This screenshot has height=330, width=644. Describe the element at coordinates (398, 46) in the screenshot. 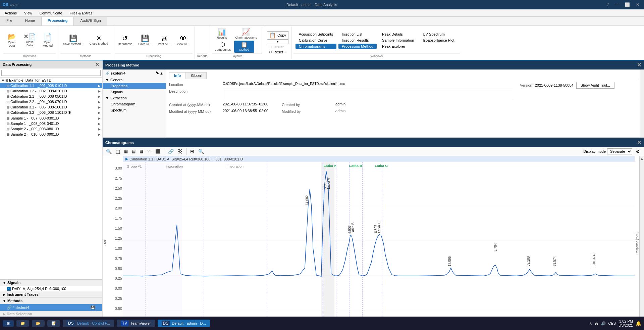

I see `peak-explorer-btn: Peak Explorer` at that location.